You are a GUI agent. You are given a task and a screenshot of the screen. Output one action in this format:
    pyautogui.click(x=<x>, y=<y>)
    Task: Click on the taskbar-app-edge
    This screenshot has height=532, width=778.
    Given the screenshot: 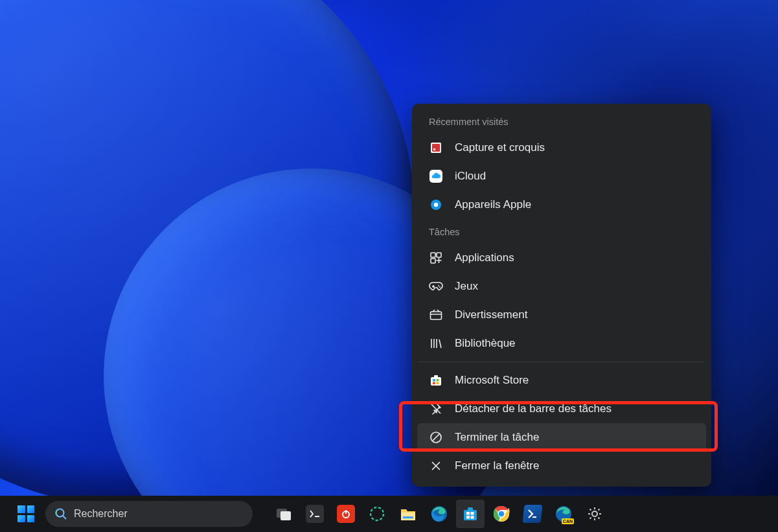 What is the action you would take?
    pyautogui.click(x=439, y=514)
    